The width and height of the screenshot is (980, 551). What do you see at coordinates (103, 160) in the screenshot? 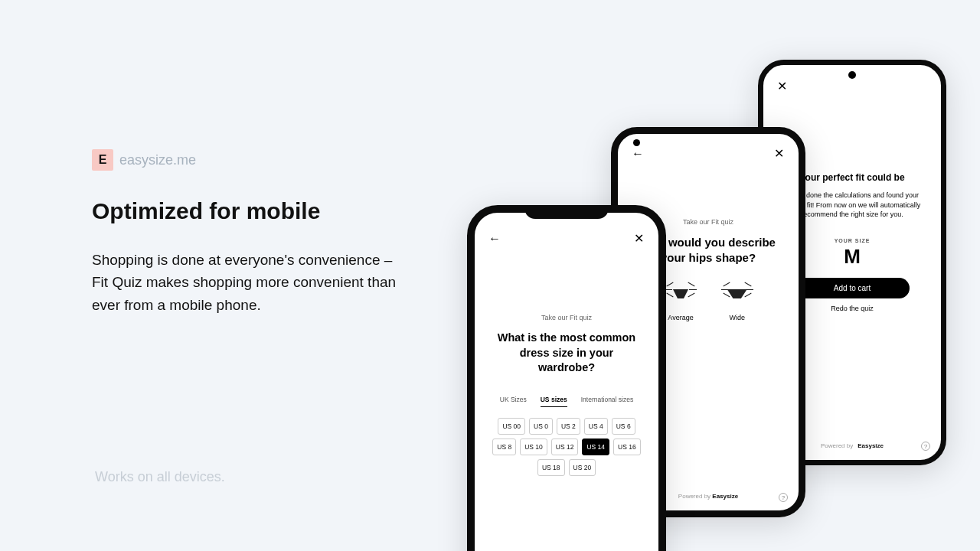
I see `brand-badge: E` at bounding box center [103, 160].